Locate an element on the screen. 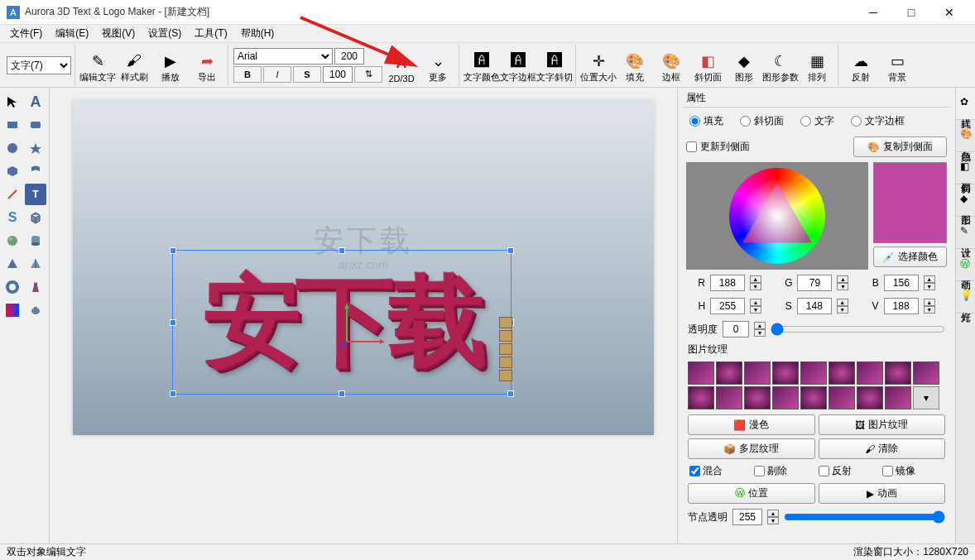 Image resolution: width=975 pixels, height=560 pixels. erase-check: 剔除 is located at coordinates (785, 471).